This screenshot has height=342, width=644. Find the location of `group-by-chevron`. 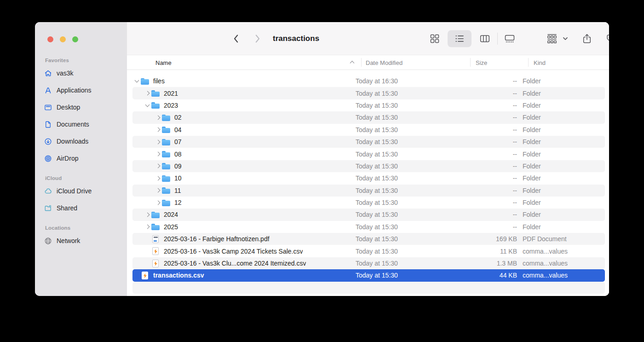

group-by-chevron is located at coordinates (566, 39).